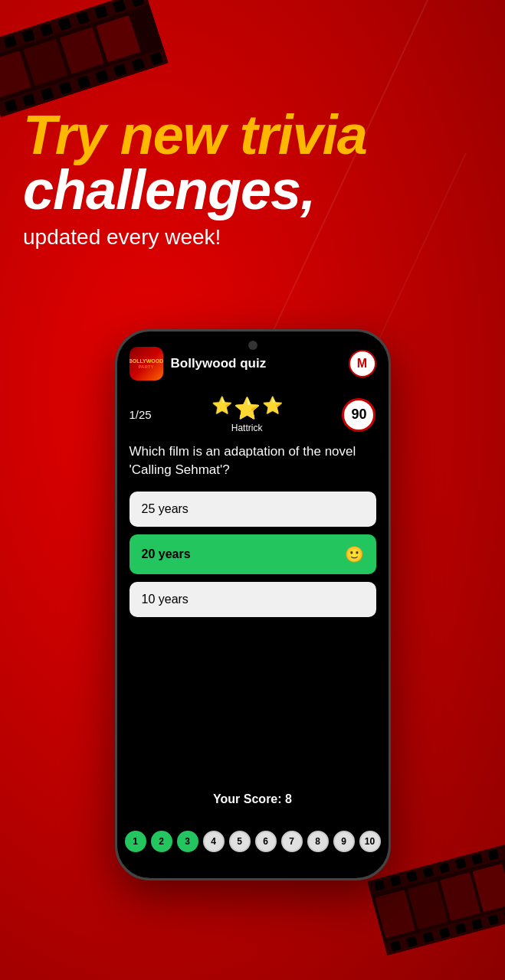  I want to click on score-section: Your Score: 8, so click(253, 798).